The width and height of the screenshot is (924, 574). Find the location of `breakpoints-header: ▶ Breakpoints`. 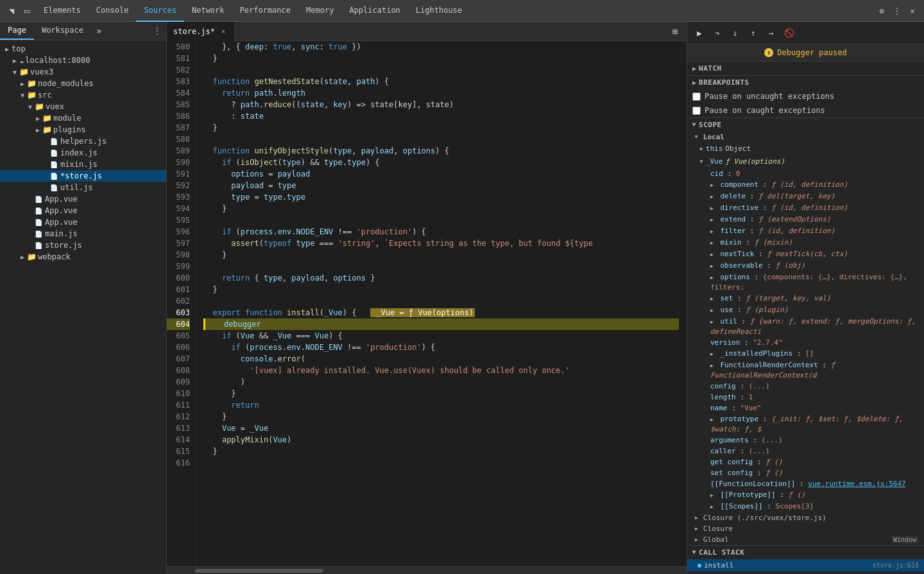

breakpoints-header: ▶ Breakpoints is located at coordinates (806, 82).